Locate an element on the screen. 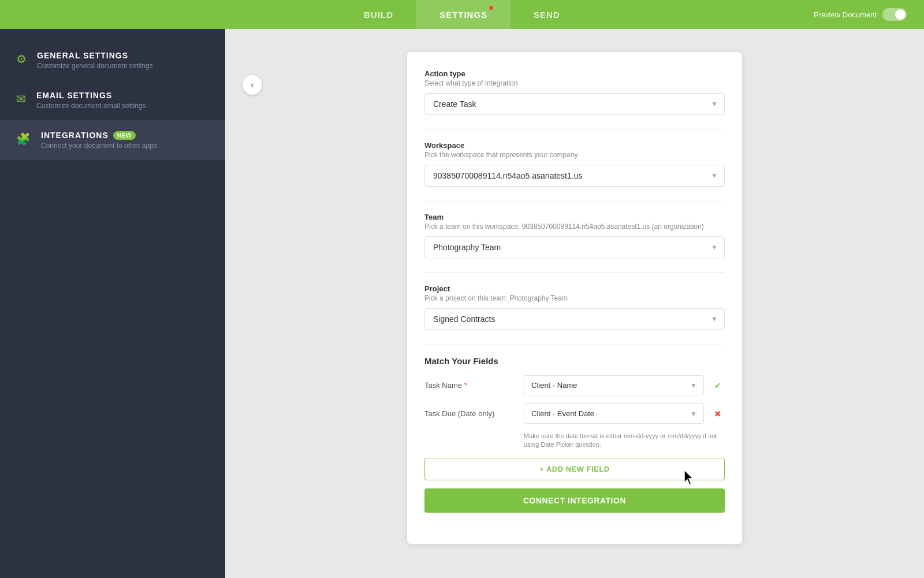 This screenshot has height=578, width=924. task-due-dropdown-wrapper: Client - Event Date ▼ is located at coordinates (614, 414).